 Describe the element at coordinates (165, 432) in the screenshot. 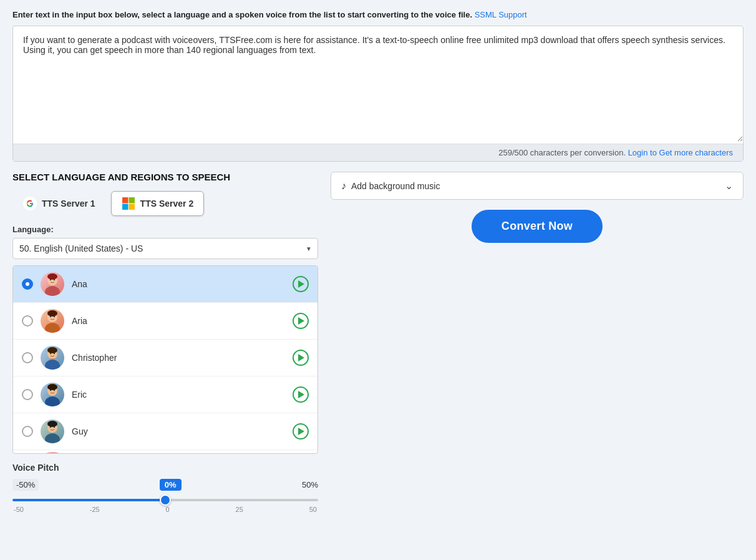

I see `voice-item-guy: Guy` at that location.